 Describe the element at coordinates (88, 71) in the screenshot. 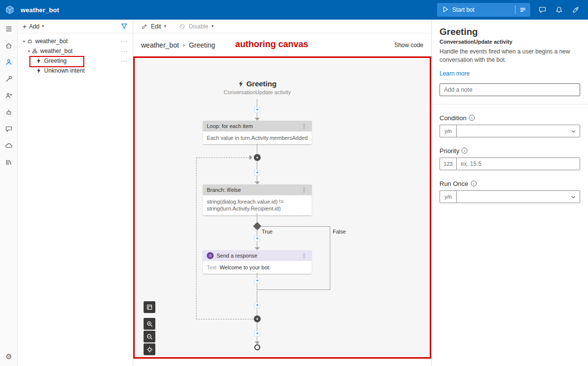

I see `tree-item-label: Unknown intent` at that location.